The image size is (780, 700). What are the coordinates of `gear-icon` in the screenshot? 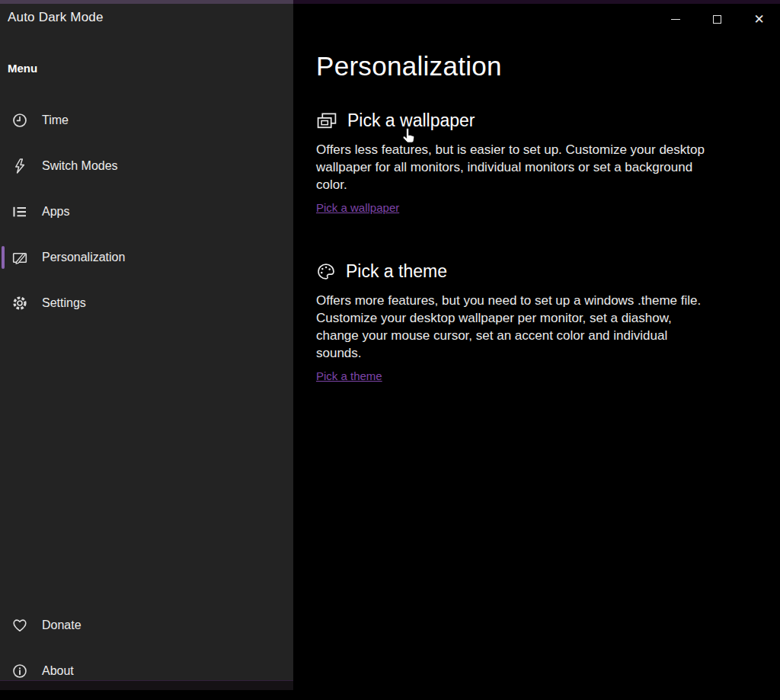 It's located at (20, 303).